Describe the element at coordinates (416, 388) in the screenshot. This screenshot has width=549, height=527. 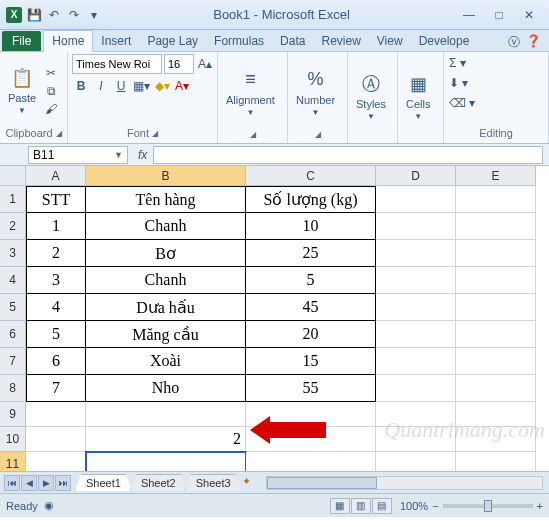
I see `cell-D8` at that location.